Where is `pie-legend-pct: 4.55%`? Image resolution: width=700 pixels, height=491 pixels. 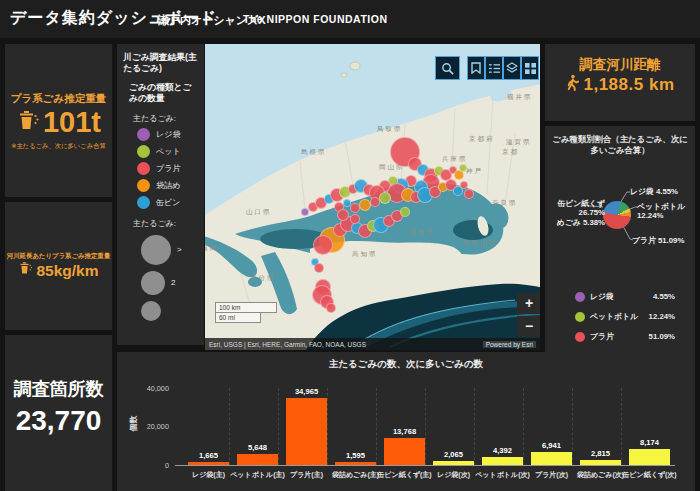
pie-legend-pct: 4.55% is located at coordinates (664, 296).